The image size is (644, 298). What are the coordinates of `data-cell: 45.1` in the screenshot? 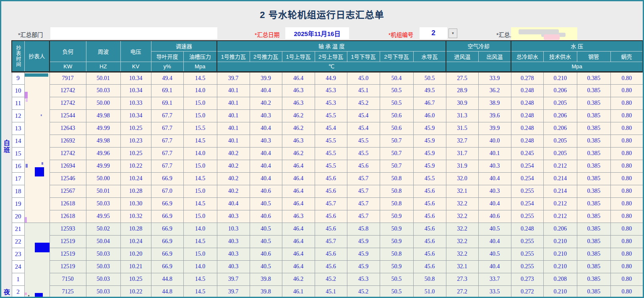 It's located at (363, 91).